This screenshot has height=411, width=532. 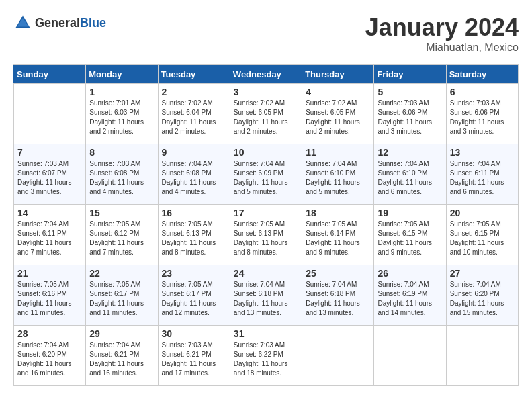 I want to click on day-number: 27, so click(x=482, y=273).